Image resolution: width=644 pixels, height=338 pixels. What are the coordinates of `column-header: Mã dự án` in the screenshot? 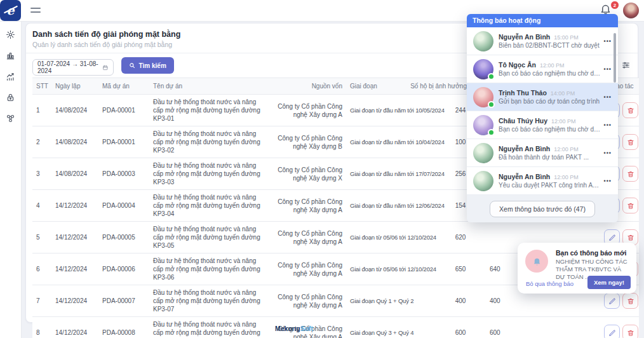 It's located at (124, 86).